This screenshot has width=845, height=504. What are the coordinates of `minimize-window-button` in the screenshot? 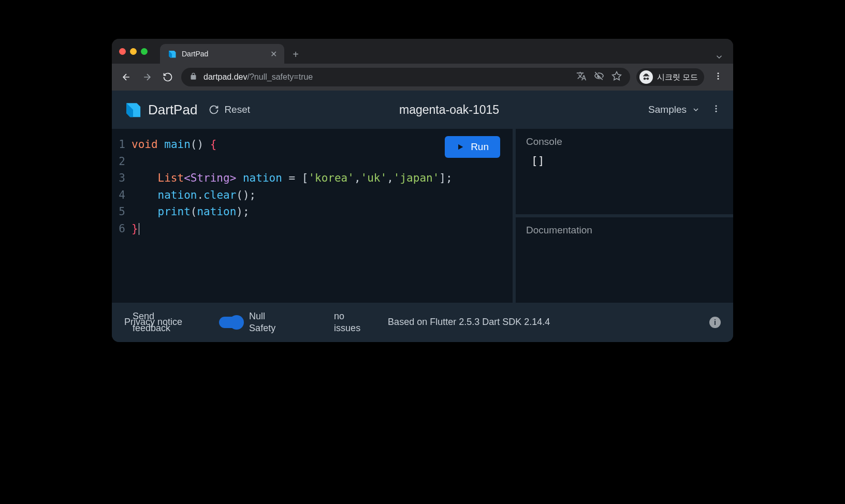 It's located at (134, 52).